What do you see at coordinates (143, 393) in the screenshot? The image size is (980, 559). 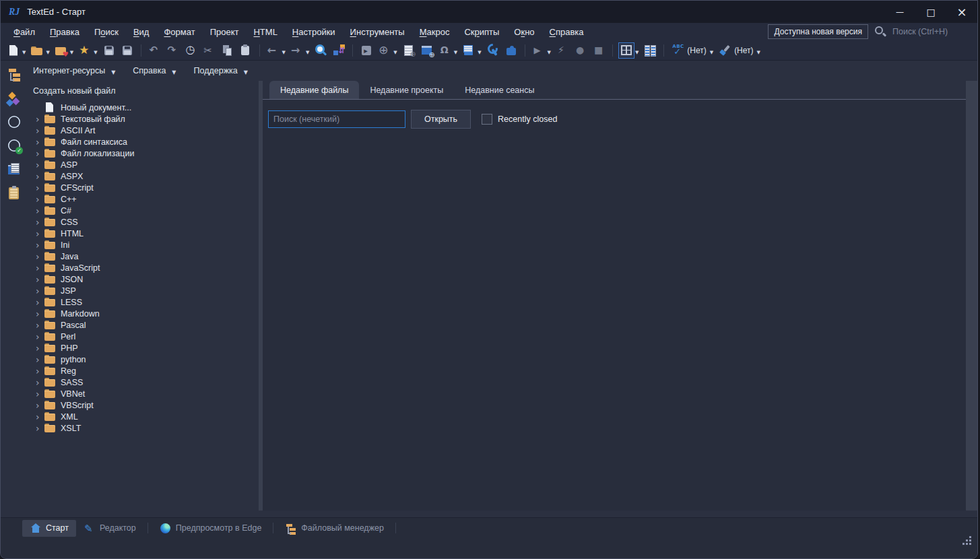 I see `new-file-item-25: ›VBNet` at bounding box center [143, 393].